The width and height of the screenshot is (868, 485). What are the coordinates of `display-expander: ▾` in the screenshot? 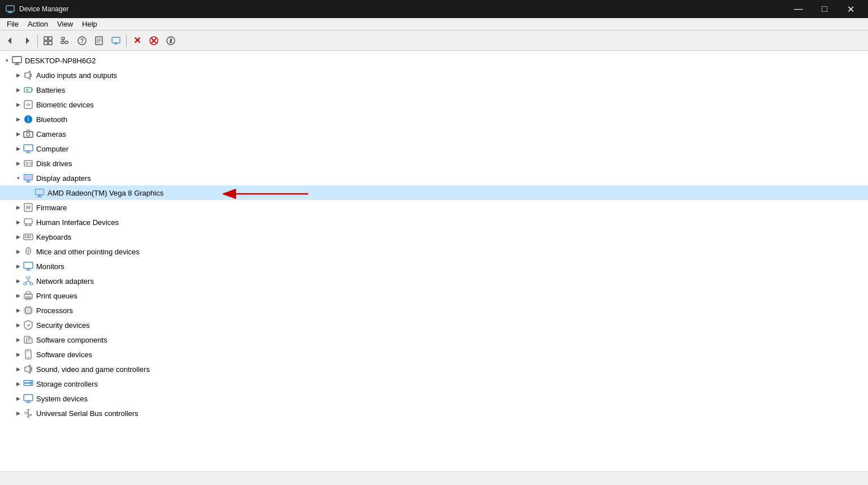 It's located at (18, 178).